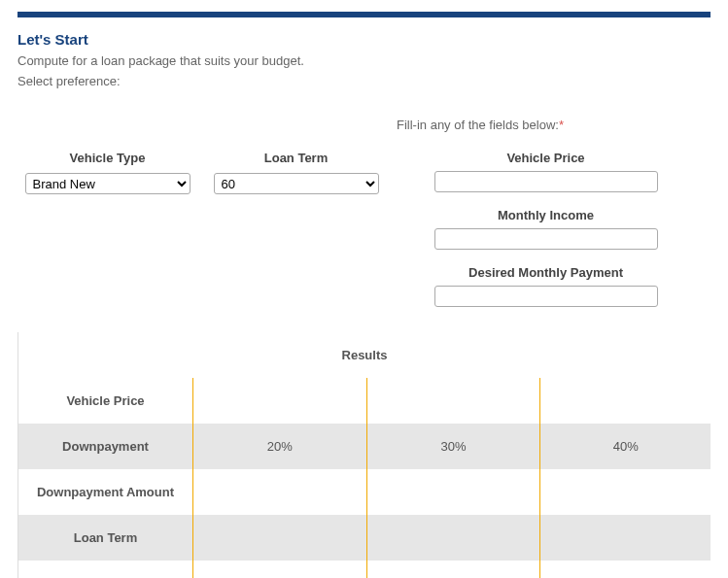 Image resolution: width=728 pixels, height=578 pixels. What do you see at coordinates (546, 296) in the screenshot?
I see `desired-monthly-input` at bounding box center [546, 296].